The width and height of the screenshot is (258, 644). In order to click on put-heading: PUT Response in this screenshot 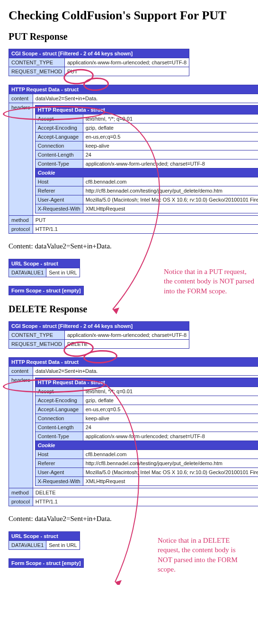, I will do `click(133, 37)`.